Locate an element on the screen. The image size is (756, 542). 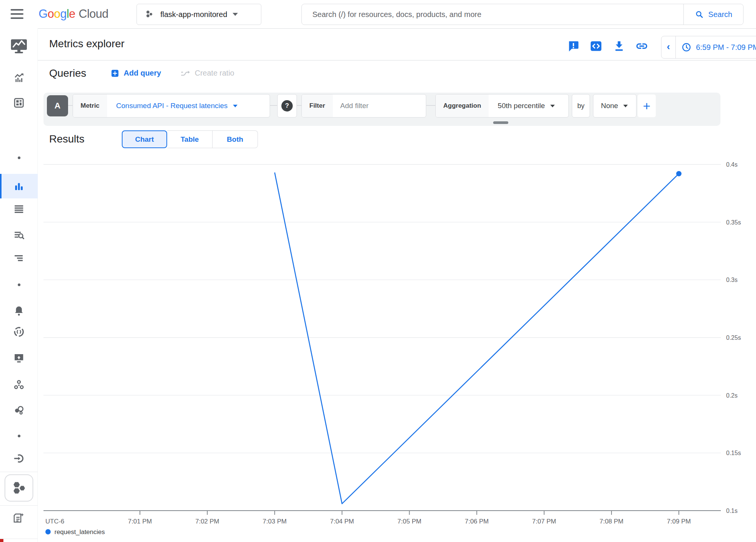
google-wordmark: Google is located at coordinates (57, 14).